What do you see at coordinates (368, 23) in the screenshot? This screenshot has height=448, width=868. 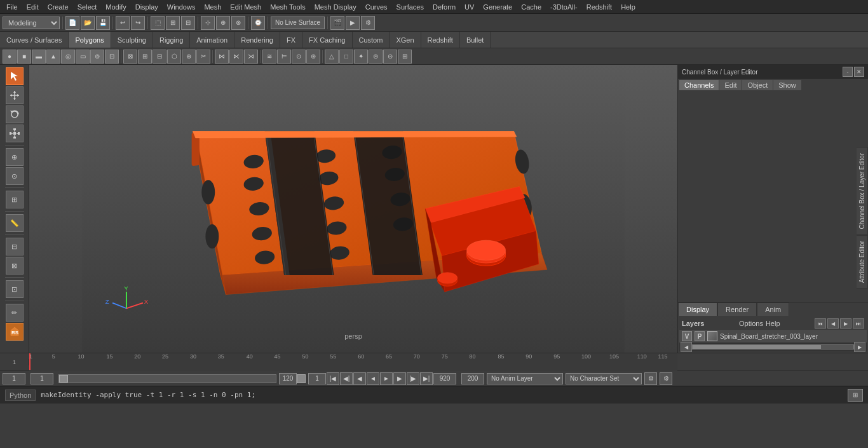 I see `render-settings-btn: ⚙` at bounding box center [368, 23].